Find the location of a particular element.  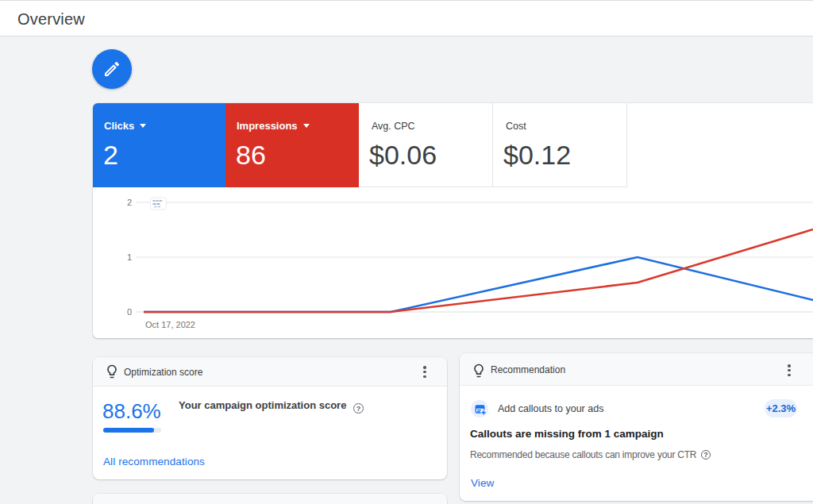

svg-text: 0 is located at coordinates (129, 312).